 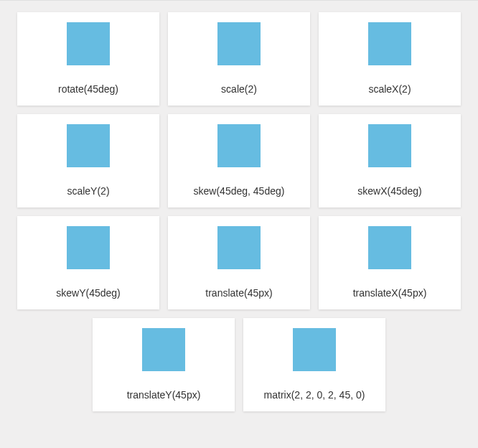 I want to click on card-skewy: skewY(45deg), so click(x=88, y=263).